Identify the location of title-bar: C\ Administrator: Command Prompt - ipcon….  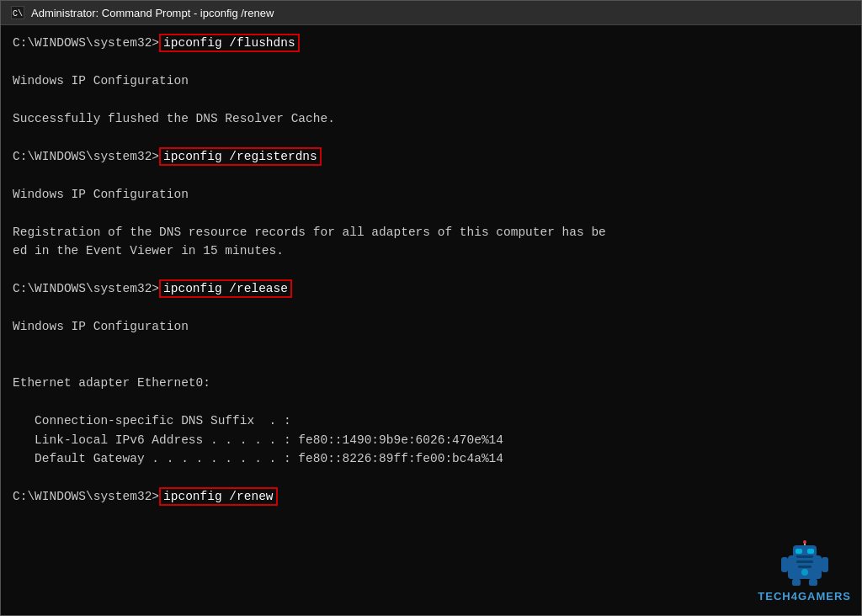
(431, 13).